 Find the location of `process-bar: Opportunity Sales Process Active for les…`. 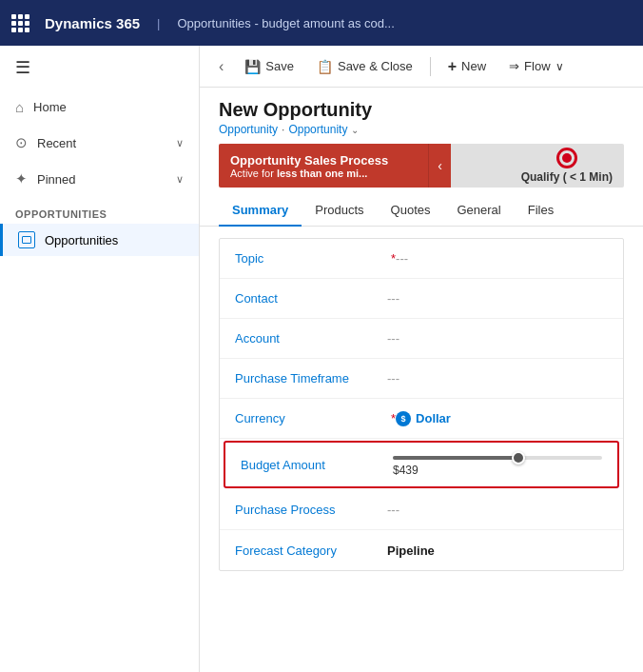

process-bar: Opportunity Sales Process Active for les… is located at coordinates (421, 166).